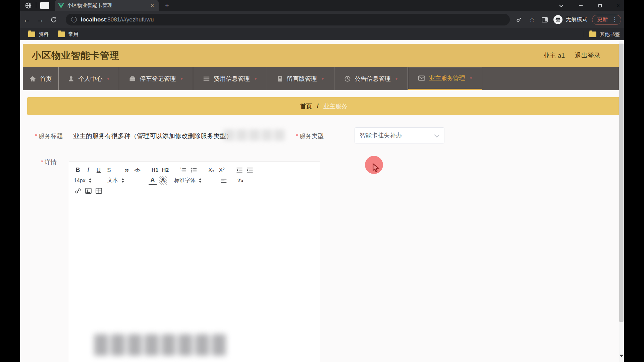 Image resolution: width=644 pixels, height=362 pixels. I want to click on site-info-icon: i, so click(74, 19).